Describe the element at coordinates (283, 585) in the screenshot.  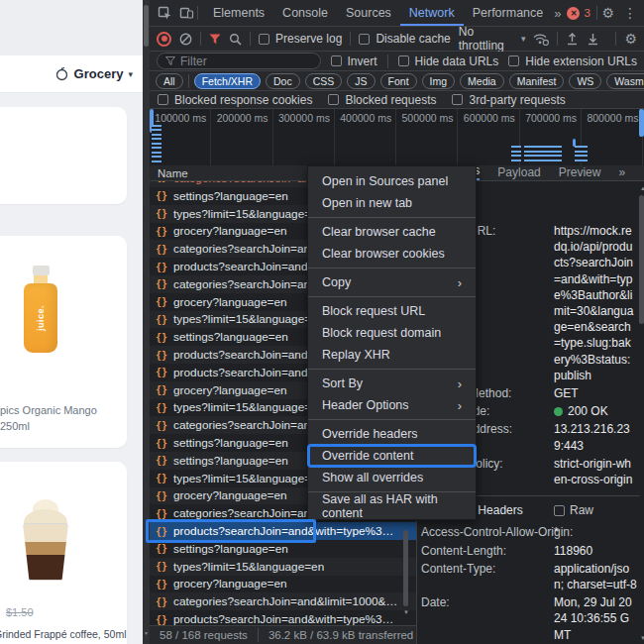
I see `network-request-row: {}grocery?language=en` at that location.